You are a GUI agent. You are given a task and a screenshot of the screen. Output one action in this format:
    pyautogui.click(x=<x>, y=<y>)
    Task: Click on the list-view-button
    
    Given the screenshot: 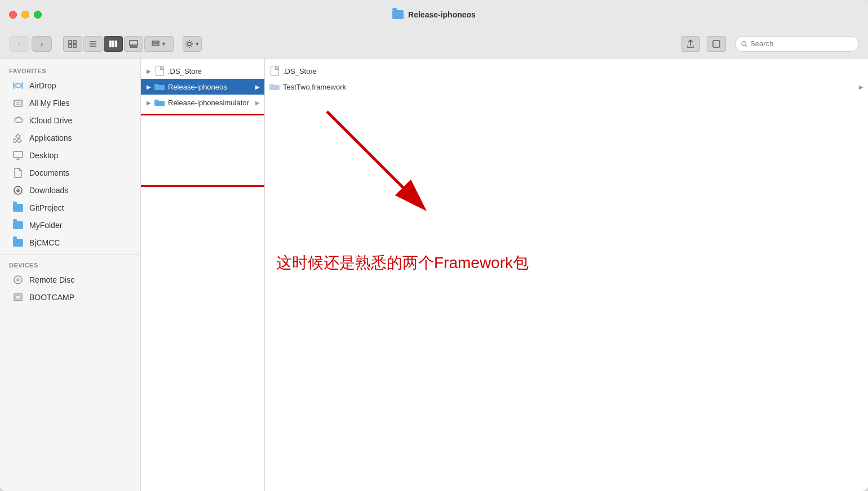 What is the action you would take?
    pyautogui.click(x=93, y=44)
    